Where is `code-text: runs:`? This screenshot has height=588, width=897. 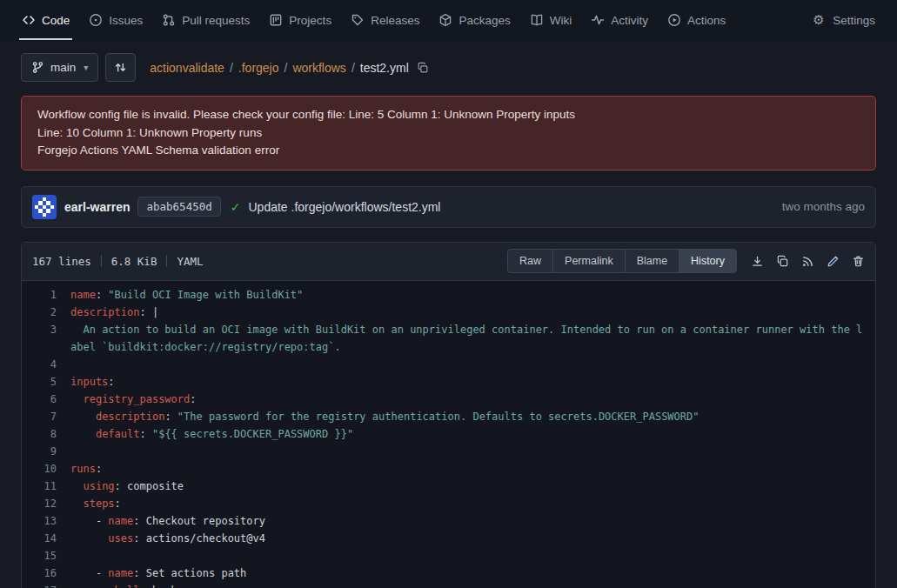
code-text: runs: is located at coordinates (473, 469).